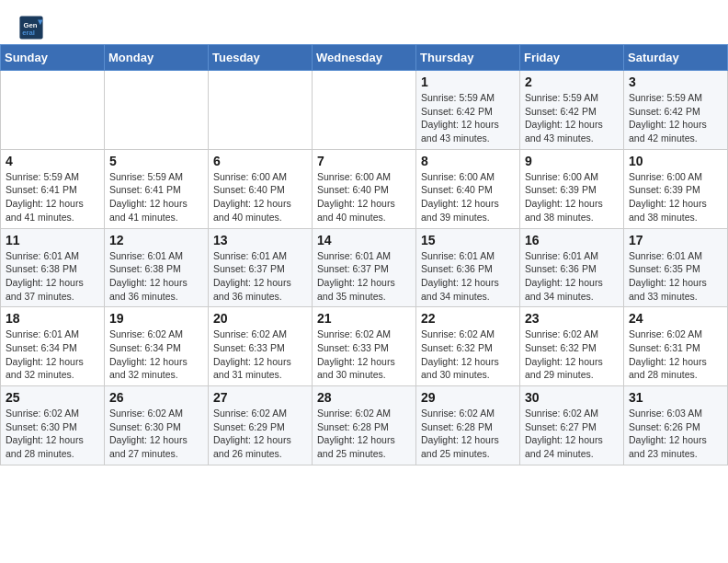 The width and height of the screenshot is (728, 563). I want to click on day-number: 13, so click(260, 240).